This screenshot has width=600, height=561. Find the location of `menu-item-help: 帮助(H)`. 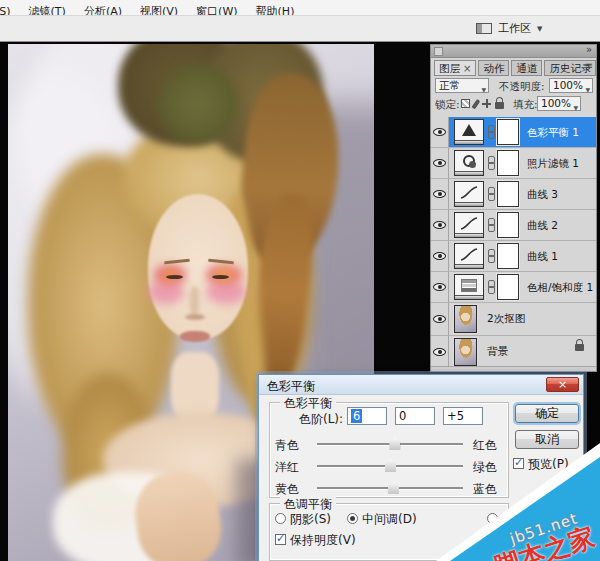

menu-item-help: 帮助(H) is located at coordinates (276, 10).